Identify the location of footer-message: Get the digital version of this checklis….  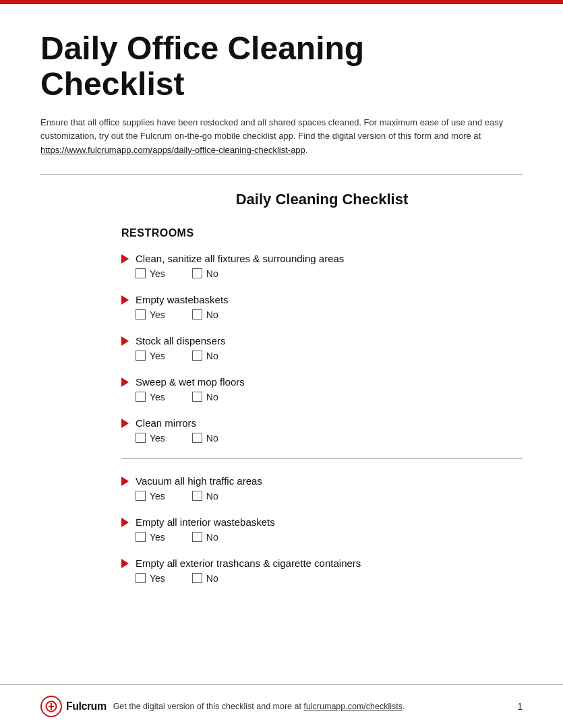
(312, 706).